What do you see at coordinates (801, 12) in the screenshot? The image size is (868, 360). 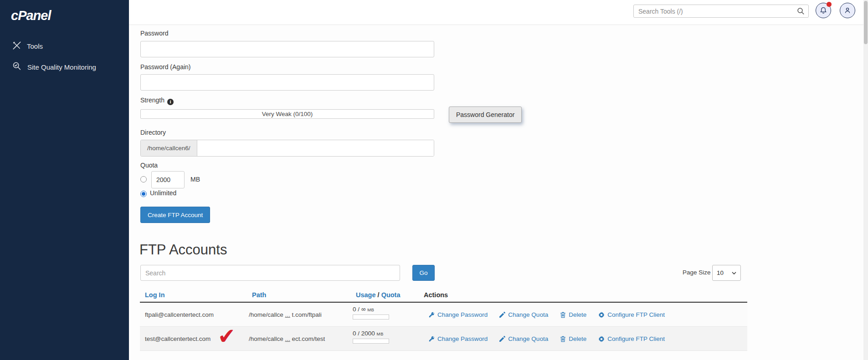 I see `search-icon` at bounding box center [801, 12].